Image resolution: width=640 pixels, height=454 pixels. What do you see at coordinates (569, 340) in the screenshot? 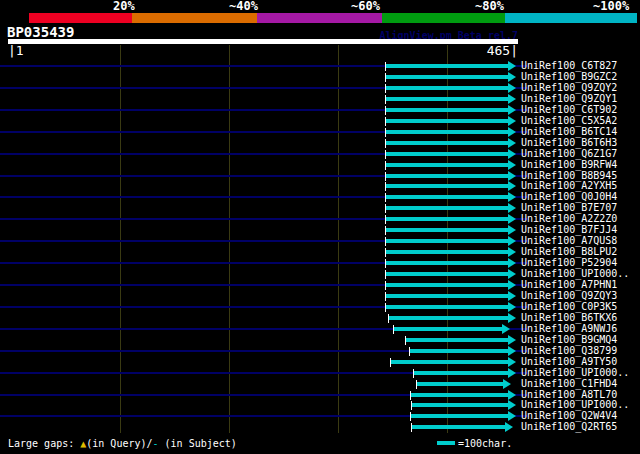
I see `hit-label: UniRef100_B9GMQ4` at bounding box center [569, 340].